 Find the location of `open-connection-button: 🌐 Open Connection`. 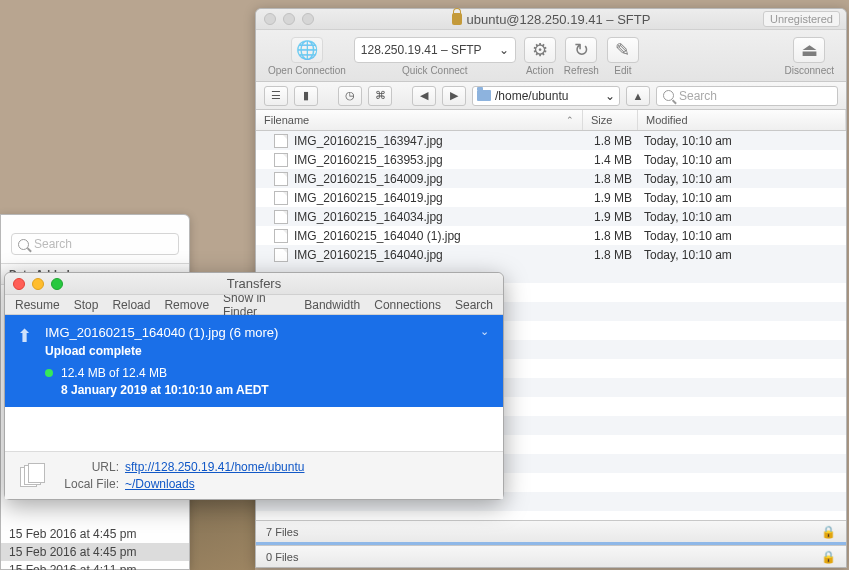

open-connection-button: 🌐 Open Connection is located at coordinates (307, 56).